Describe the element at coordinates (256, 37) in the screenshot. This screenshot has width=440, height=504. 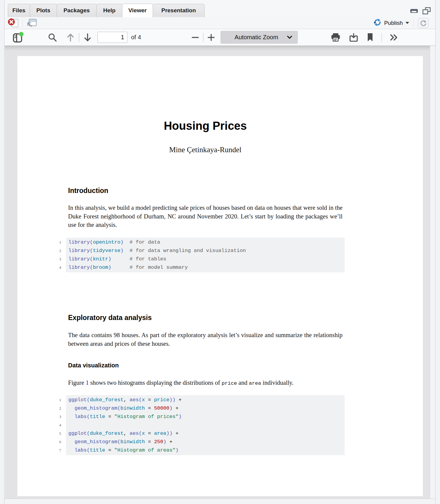
I see `zoom-level-label: Automatic Zoom` at that location.